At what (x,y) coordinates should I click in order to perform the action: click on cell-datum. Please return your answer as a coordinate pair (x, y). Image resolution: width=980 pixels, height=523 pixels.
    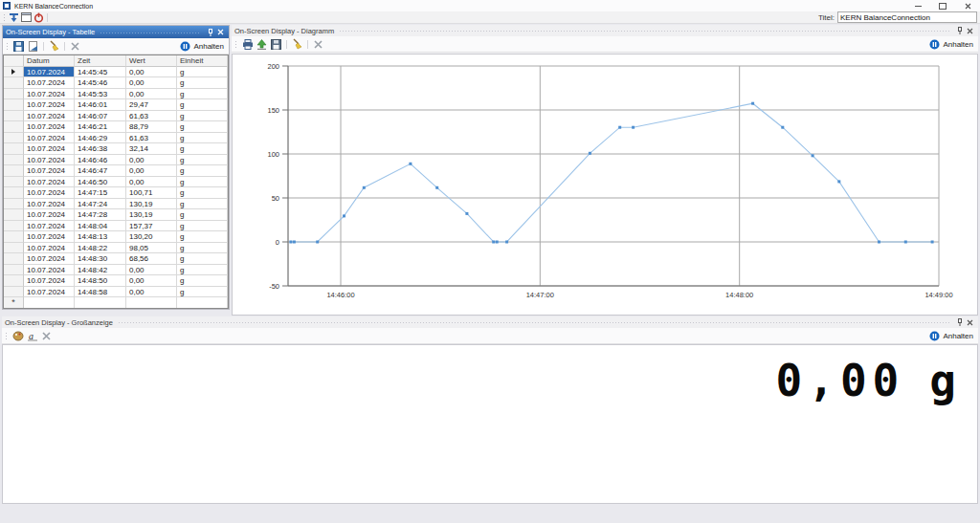
    Looking at the image, I should click on (50, 303).